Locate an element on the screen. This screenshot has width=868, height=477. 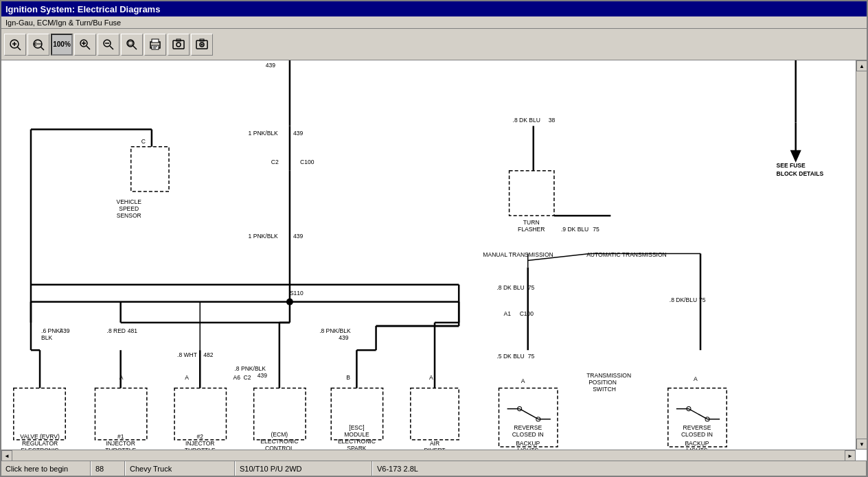
screenshot1-button is located at coordinates (179, 45).